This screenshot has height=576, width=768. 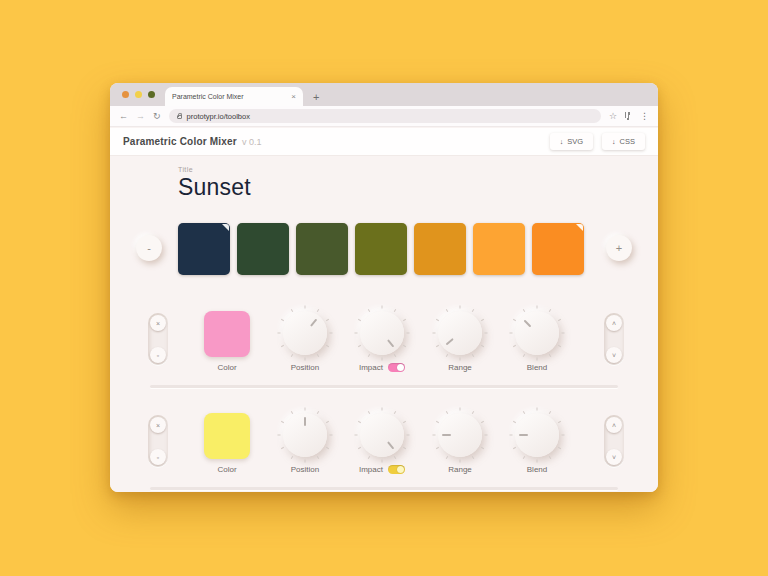 I want to click on reload-icon: ↻, so click(x=157, y=116).